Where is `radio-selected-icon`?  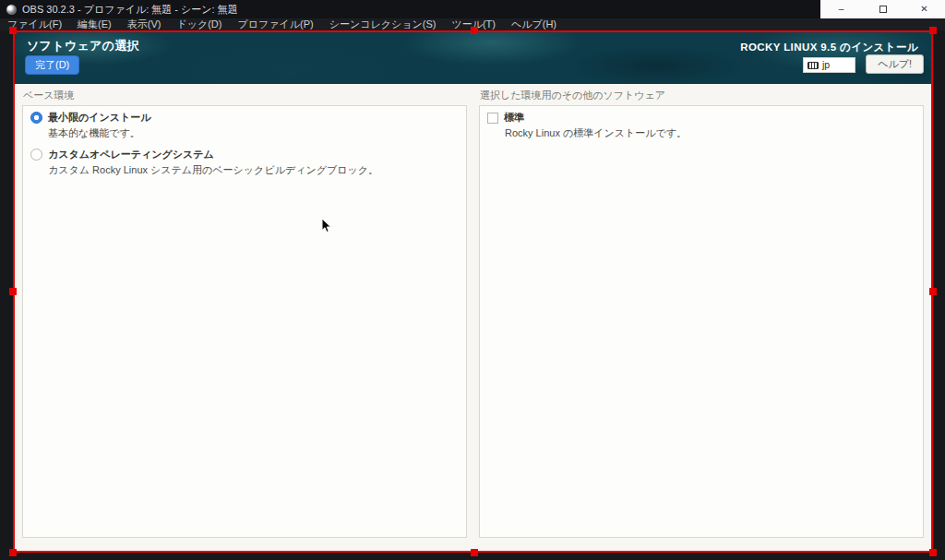
radio-selected-icon is located at coordinates (37, 118).